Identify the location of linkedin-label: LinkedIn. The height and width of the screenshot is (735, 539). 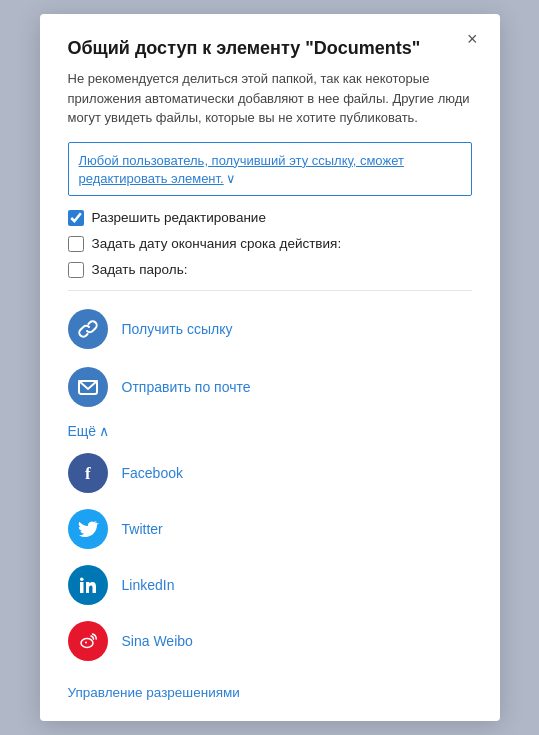
(148, 585).